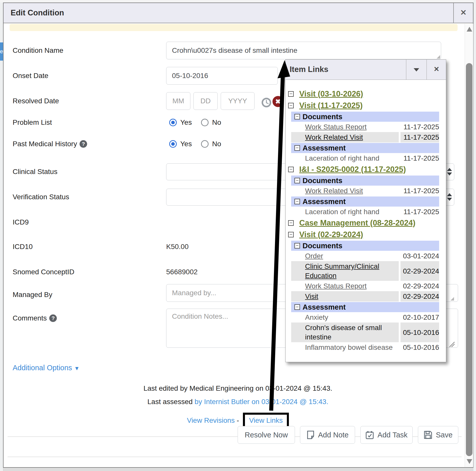  Describe the element at coordinates (311, 435) in the screenshot. I see `note-icon` at that location.